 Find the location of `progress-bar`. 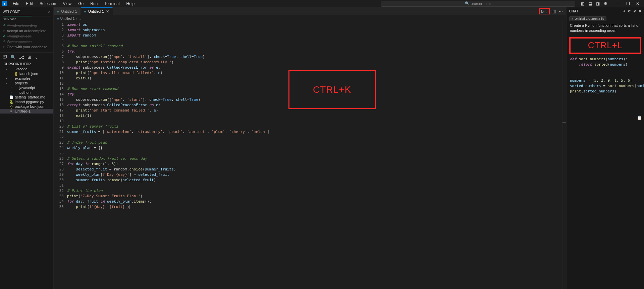

progress-bar is located at coordinates (27, 16).